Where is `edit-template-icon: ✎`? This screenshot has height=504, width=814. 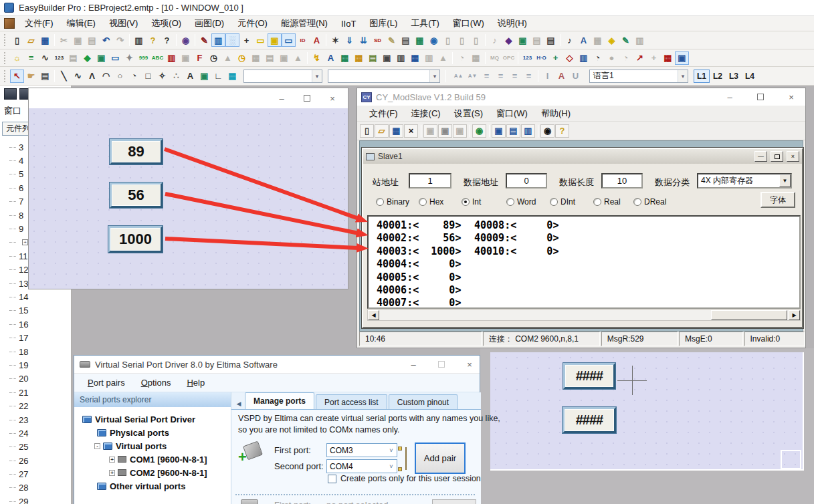
edit-template-icon: ✎ is located at coordinates (626, 40).